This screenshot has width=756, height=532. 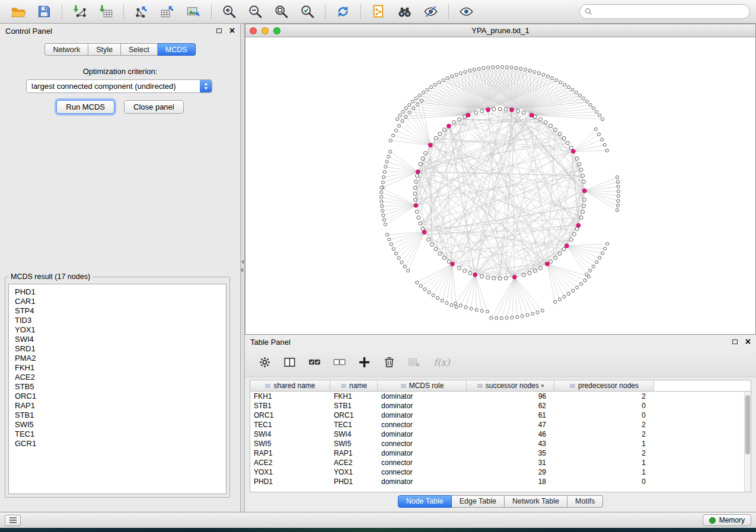 I want to click on mcds-result-item: SRD1, so click(x=120, y=349).